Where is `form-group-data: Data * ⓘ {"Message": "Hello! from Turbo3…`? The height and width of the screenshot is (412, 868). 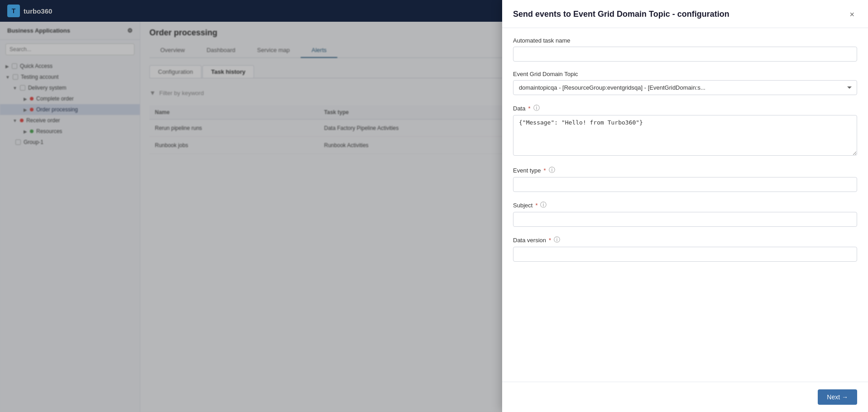 form-group-data: Data * ⓘ {"Message": "Hello! from Turbo3… is located at coordinates (685, 130).